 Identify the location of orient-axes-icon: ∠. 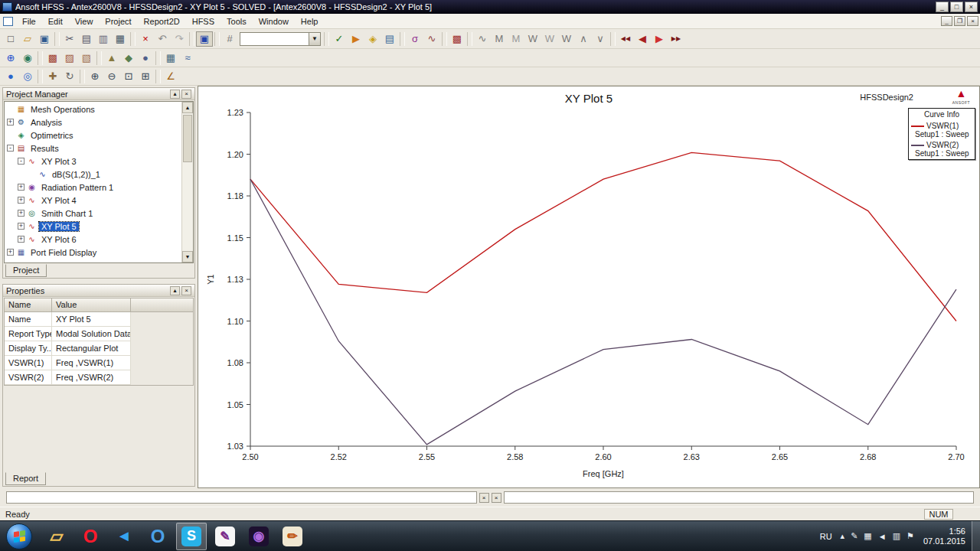
(171, 77).